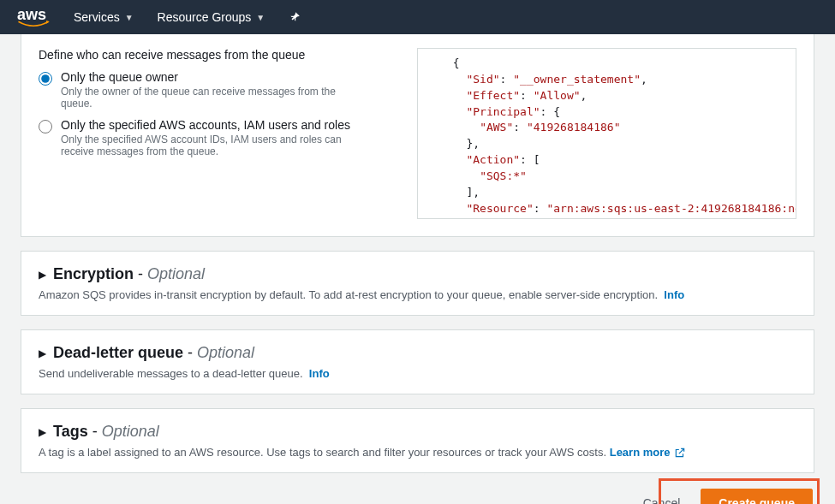 The height and width of the screenshot is (504, 835). Describe the element at coordinates (680, 453) in the screenshot. I see `external-link-icon` at that location.